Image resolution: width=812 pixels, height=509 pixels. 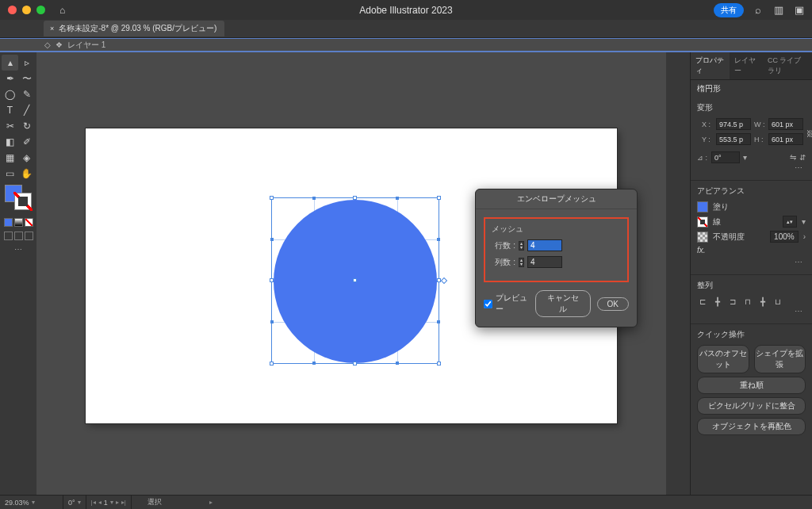 What do you see at coordinates (10, 63) in the screenshot?
I see `selection-tool: ▴` at bounding box center [10, 63].